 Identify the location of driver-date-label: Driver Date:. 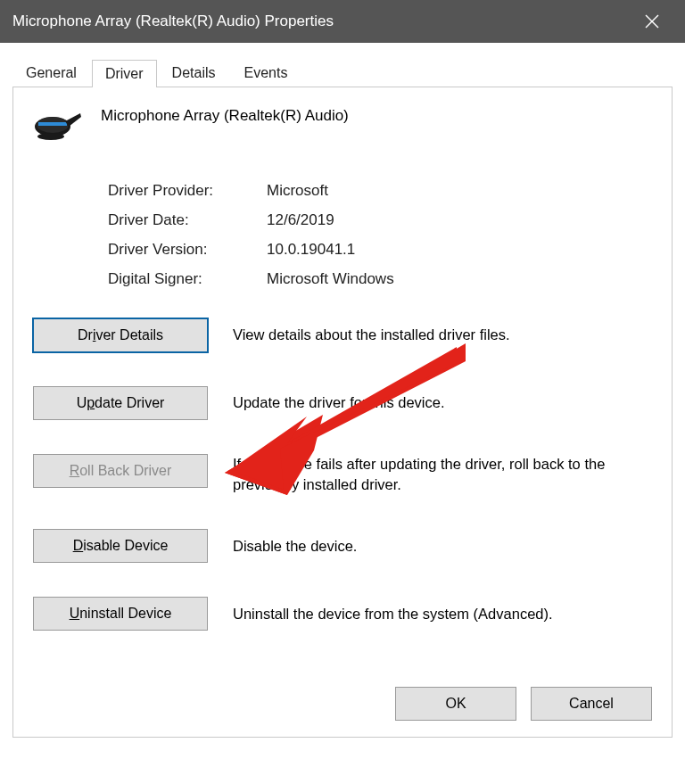
(187, 220).